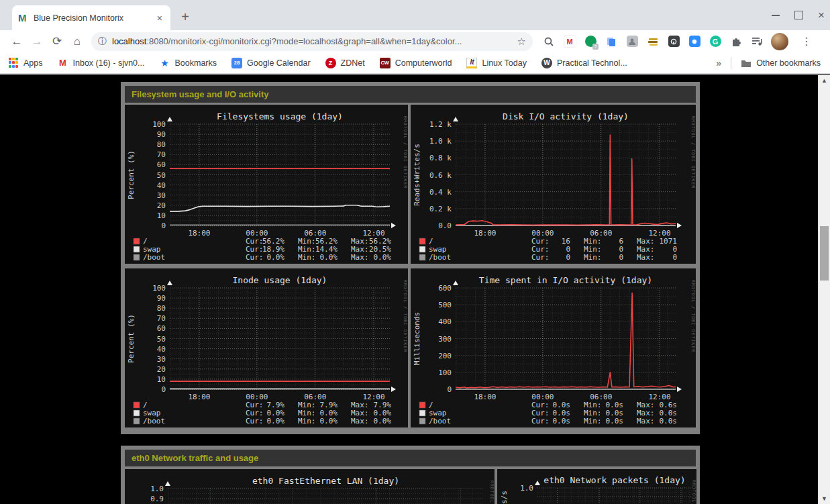  Describe the element at coordinates (781, 63) in the screenshot. I see `other-bookmarks-button: Other bookmarks` at that location.